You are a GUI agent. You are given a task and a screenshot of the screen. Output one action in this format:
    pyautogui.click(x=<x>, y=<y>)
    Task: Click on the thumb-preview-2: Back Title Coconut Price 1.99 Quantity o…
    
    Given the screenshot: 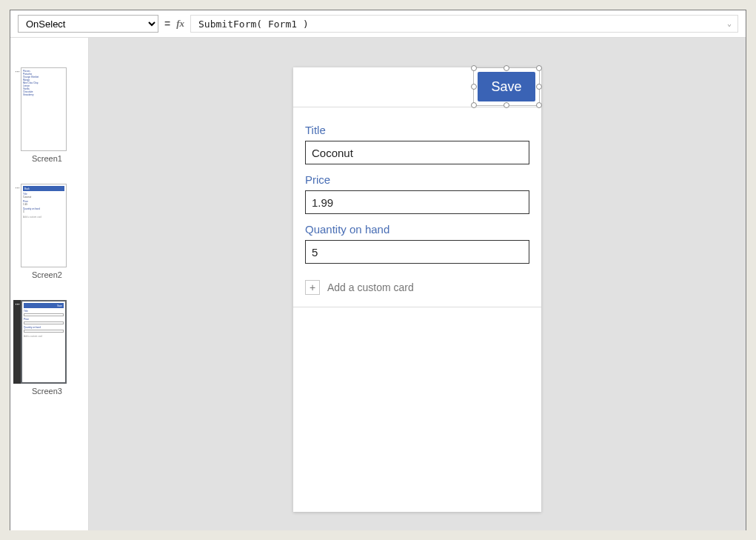 What is the action you would take?
    pyautogui.click(x=44, y=225)
    